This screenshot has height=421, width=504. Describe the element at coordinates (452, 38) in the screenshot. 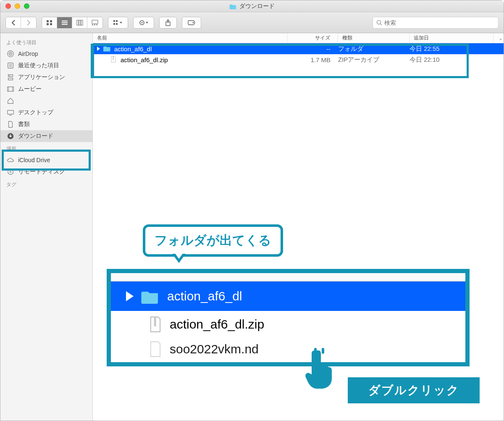

I see `column-date: 追加日` at that location.